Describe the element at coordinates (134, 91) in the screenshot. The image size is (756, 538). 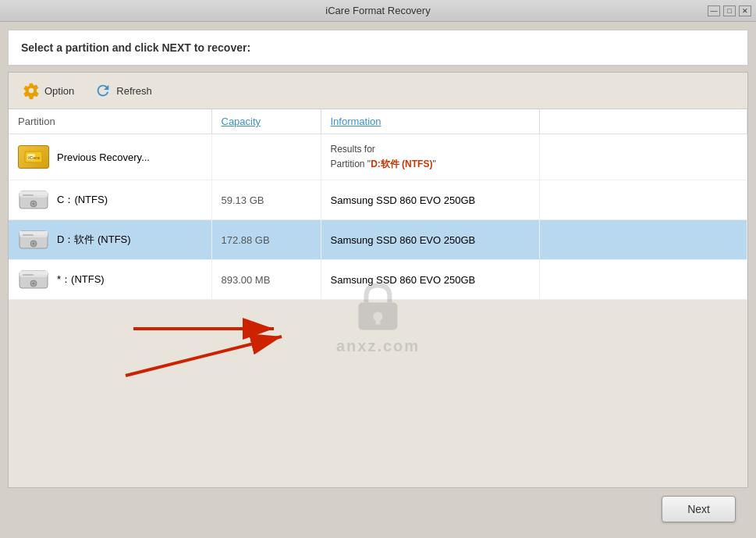
I see `refresh-label: Refresh` at that location.